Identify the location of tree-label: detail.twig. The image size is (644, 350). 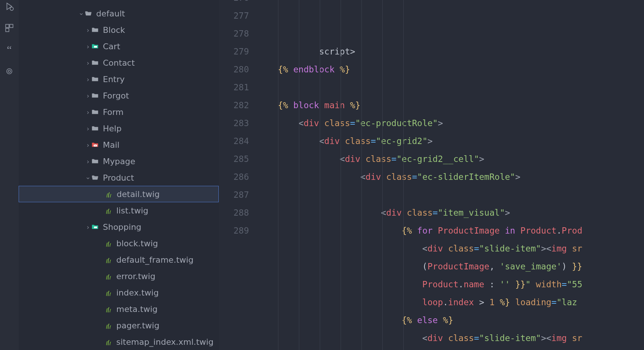
(138, 194).